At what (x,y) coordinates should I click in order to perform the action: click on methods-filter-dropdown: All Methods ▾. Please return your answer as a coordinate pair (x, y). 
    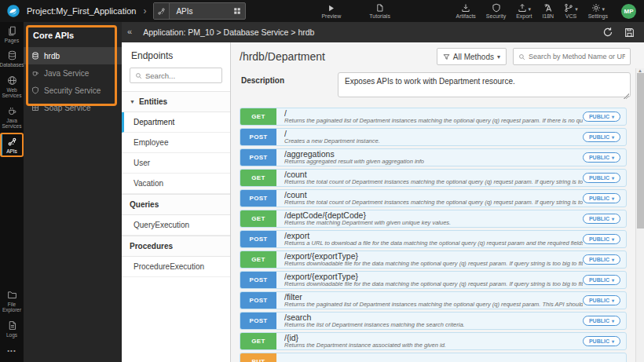
    Looking at the image, I should click on (471, 57).